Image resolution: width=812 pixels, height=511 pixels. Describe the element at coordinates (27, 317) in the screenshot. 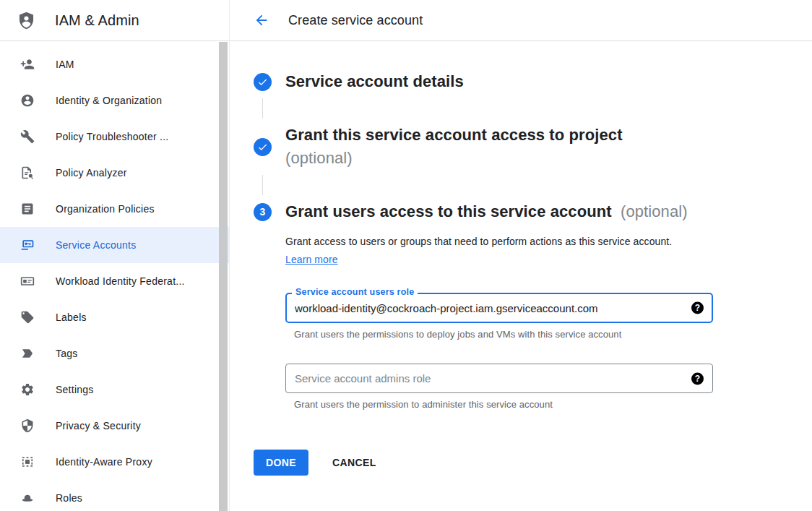

I see `label-tag-icon` at that location.